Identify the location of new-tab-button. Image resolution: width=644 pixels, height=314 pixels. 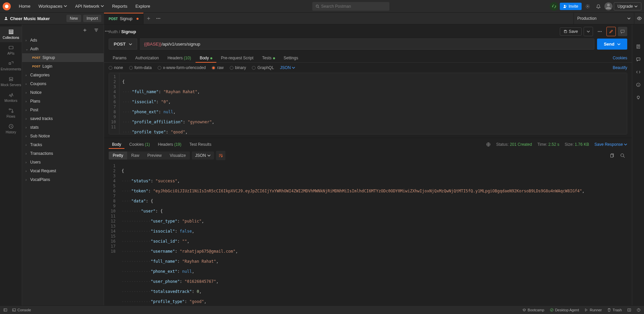
(149, 18).